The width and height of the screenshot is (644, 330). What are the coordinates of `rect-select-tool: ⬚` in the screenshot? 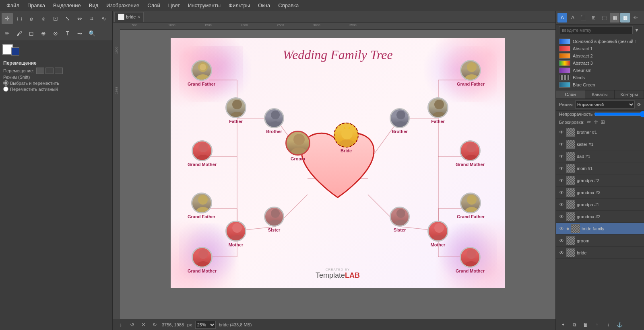 It's located at (19, 18).